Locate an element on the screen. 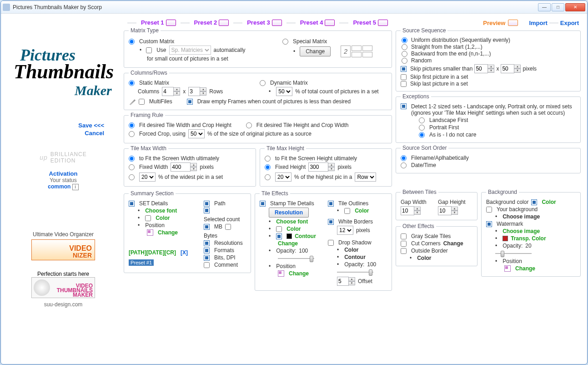 The image size is (588, 365). skip-last-checkbox is located at coordinates (404, 84).